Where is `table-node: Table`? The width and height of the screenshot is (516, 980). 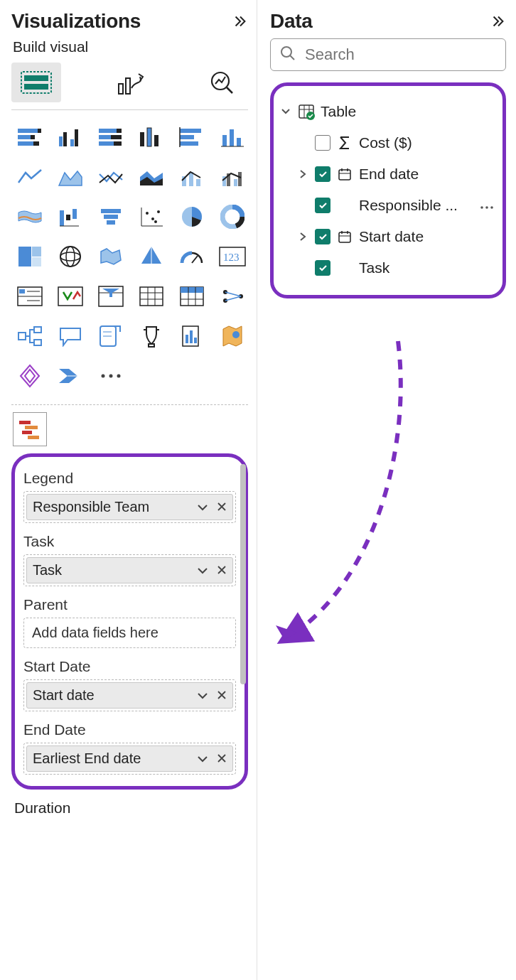
table-node: Table is located at coordinates (388, 112).